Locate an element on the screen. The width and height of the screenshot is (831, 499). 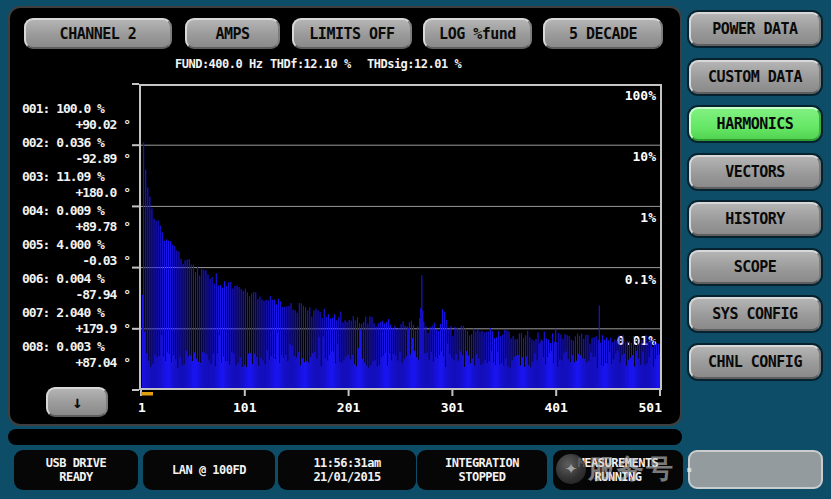
status-line: 21/01/2015 is located at coordinates (346, 477).